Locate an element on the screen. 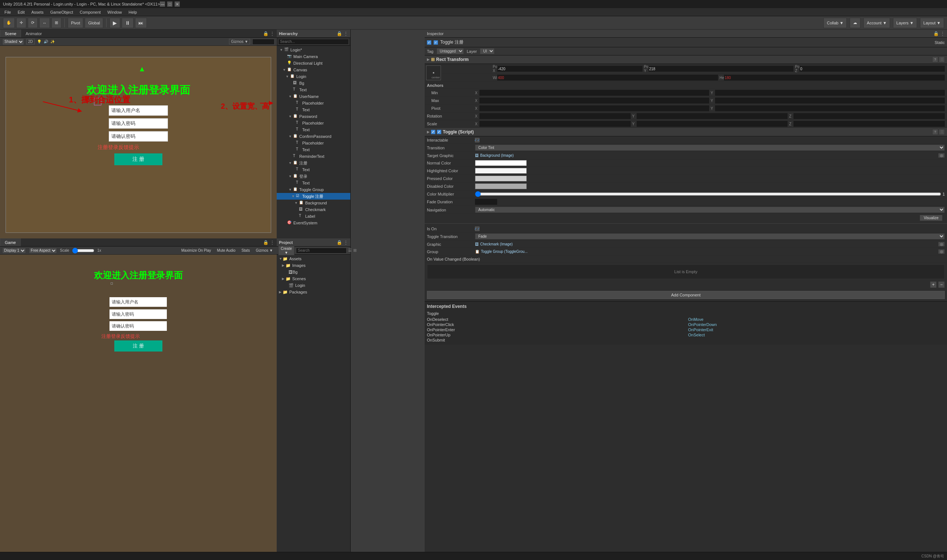 The width and height of the screenshot is (947, 560). rot-y: 0 is located at coordinates (712, 116).